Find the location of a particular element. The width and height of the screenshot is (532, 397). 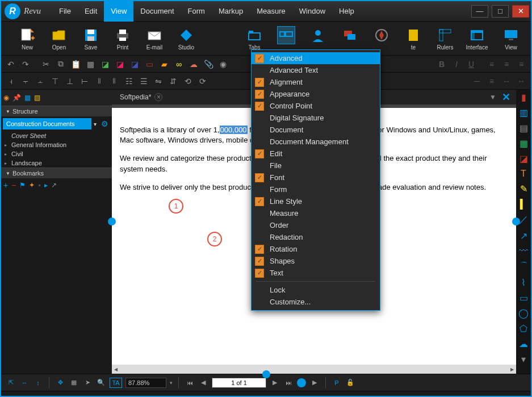

menubar-item-file: File is located at coordinates (65, 11).